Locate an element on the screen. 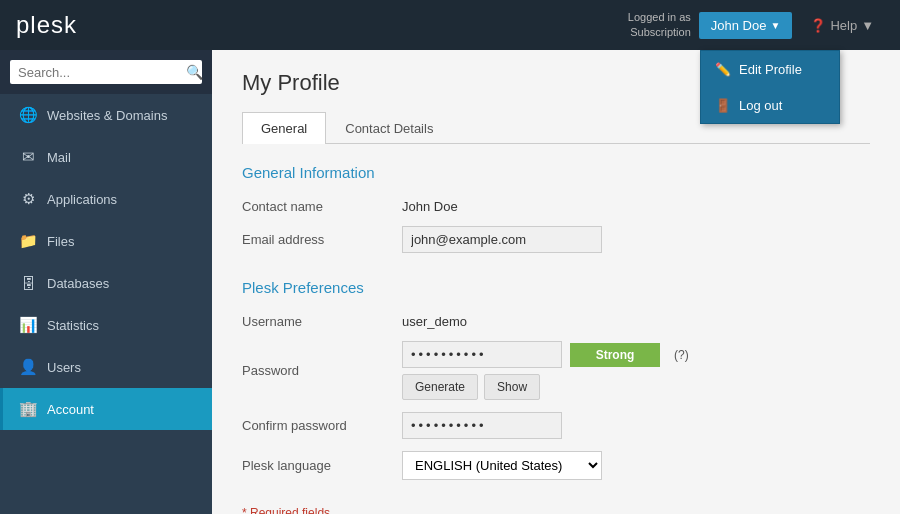 This screenshot has height=514, width=900. sidebar-item-websites-domains: 🌐 Websites & Domains is located at coordinates (106, 115).